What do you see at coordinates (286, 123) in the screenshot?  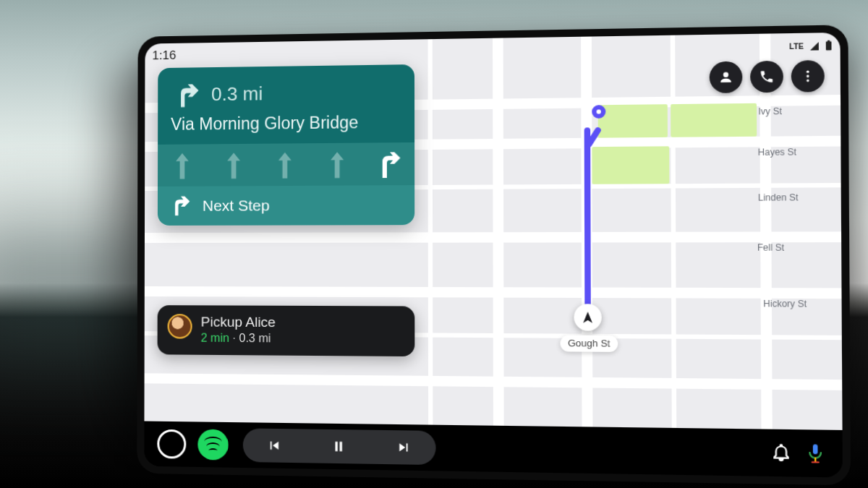 I see `nav-via: Via Morning Glory Bridge` at bounding box center [286, 123].